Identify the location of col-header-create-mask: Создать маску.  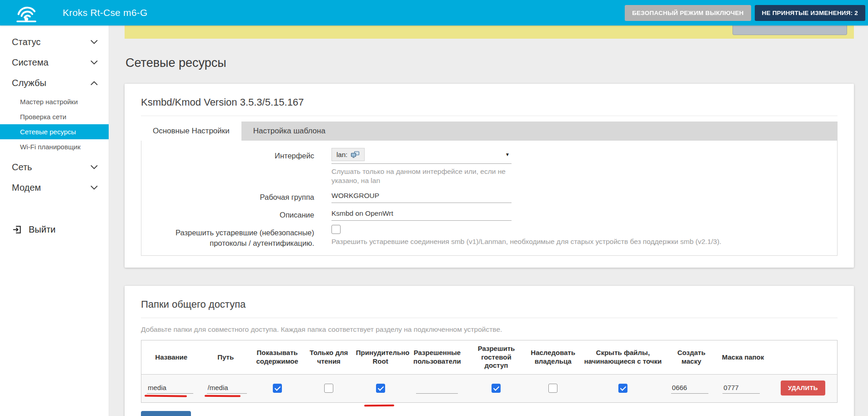
(691, 357).